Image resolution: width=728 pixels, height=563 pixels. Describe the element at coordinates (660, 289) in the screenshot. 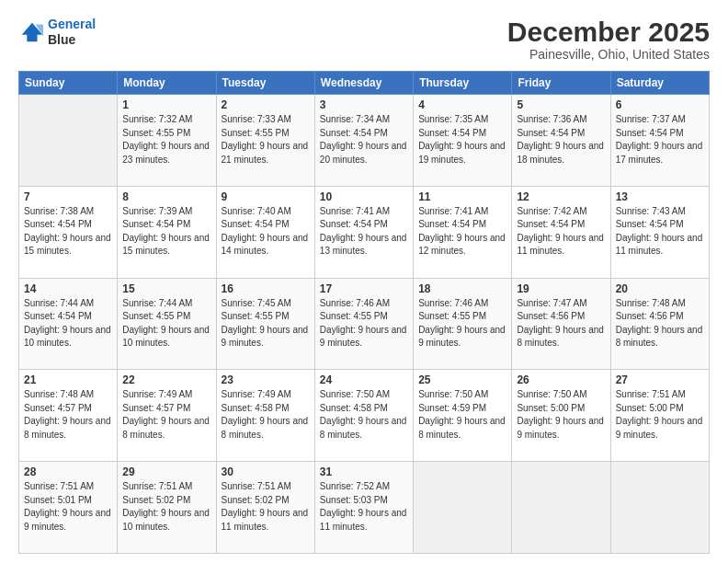

I see `day-number: 20` at that location.